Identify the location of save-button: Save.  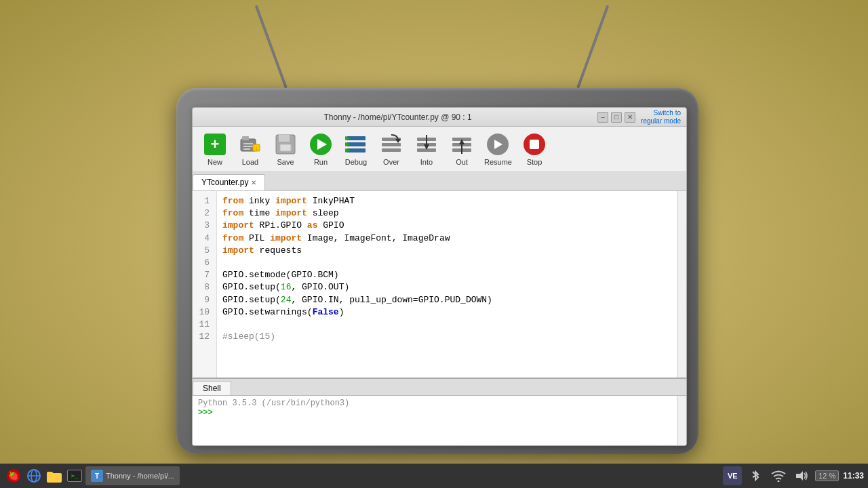
(285, 149).